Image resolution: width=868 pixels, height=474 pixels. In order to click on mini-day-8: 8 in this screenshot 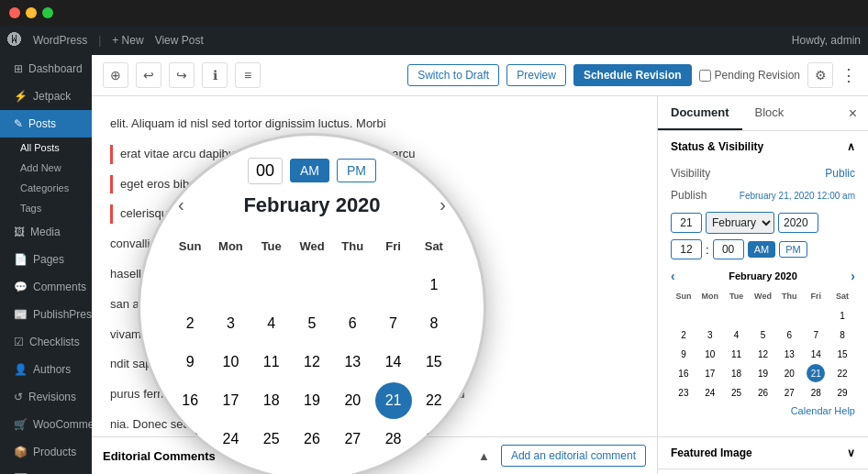, I will do `click(842, 335)`.